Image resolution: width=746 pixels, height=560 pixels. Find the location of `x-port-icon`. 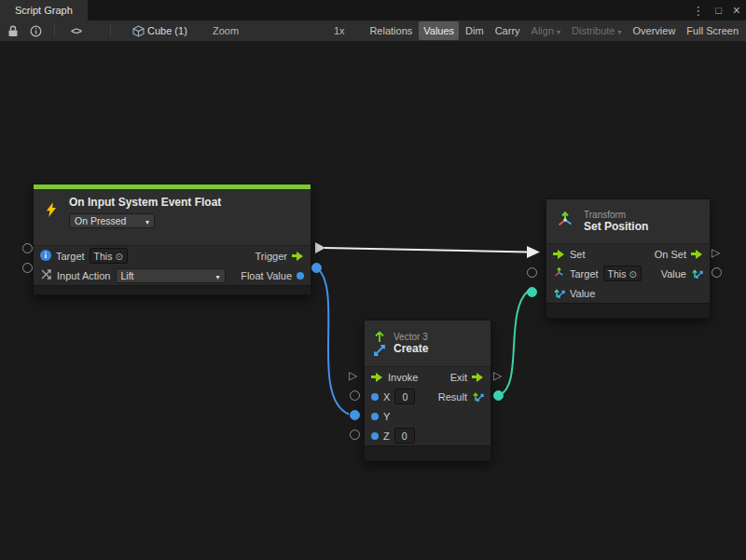

x-port-icon is located at coordinates (375, 397).